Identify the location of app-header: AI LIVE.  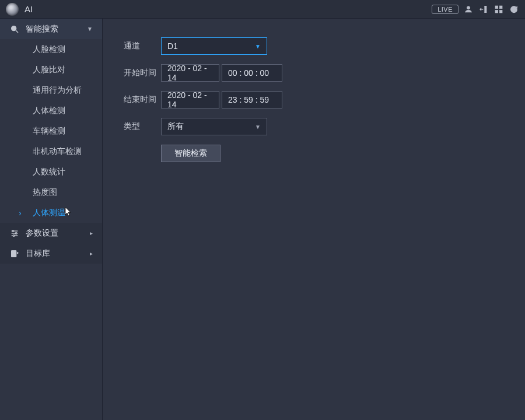
(262, 9).